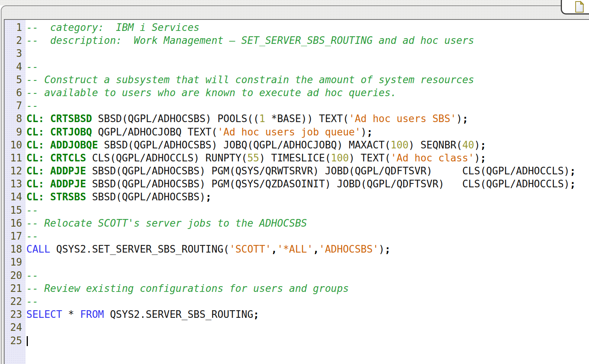  I want to click on code-token-comment: -- Relocate SCOTT's server jobs to the A…, so click(167, 223).